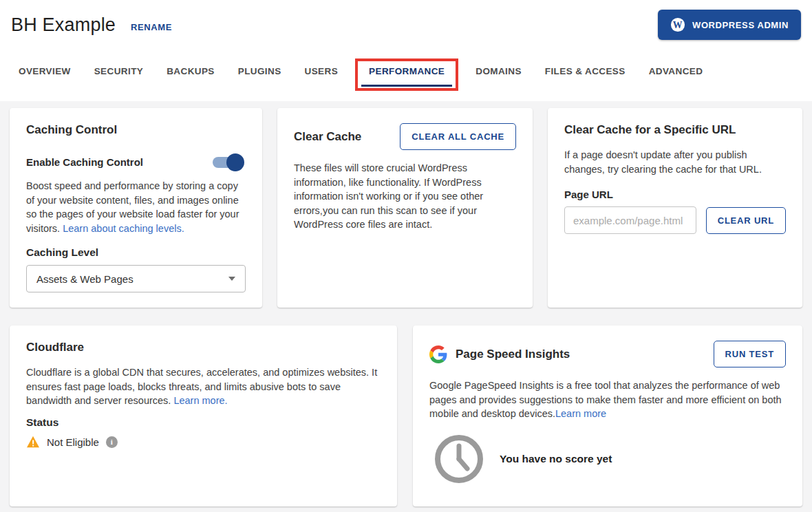 The height and width of the screenshot is (512, 812). Describe the element at coordinates (136, 208) in the screenshot. I see `caching-control-card: Caching Control Enable Caching Control B…` at that location.